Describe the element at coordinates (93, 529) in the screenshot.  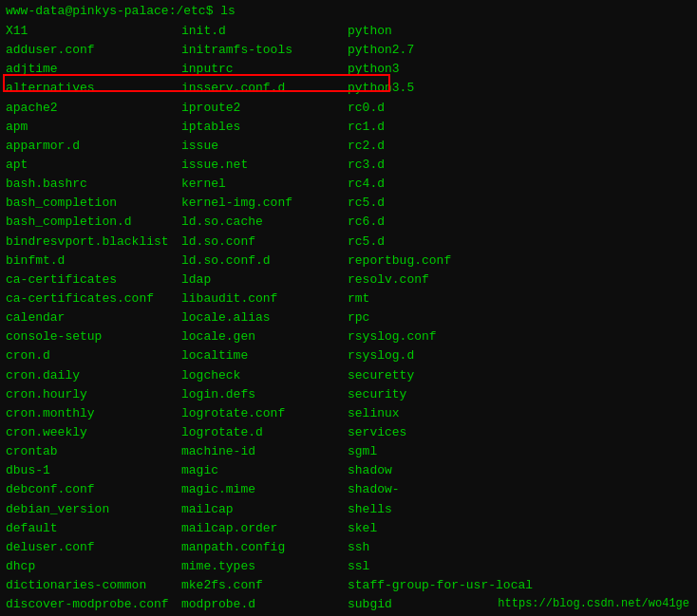
I see `ls-cell: default` at that location.